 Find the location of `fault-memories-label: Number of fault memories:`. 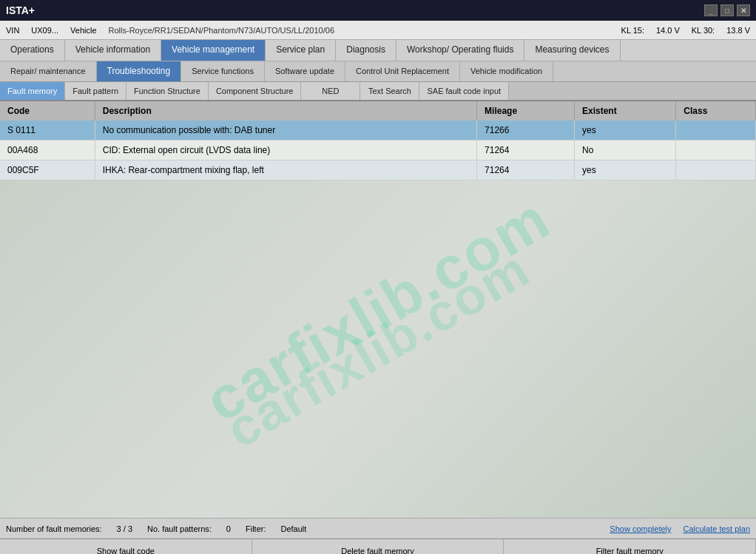

fault-memories-label: Number of fault memories: is located at coordinates (54, 529).